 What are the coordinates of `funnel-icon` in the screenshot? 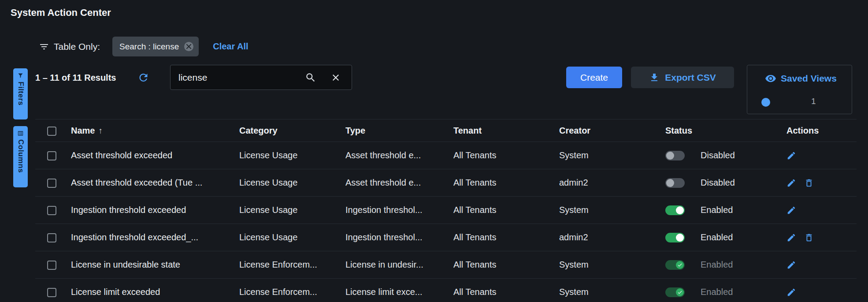 It's located at (20, 76).